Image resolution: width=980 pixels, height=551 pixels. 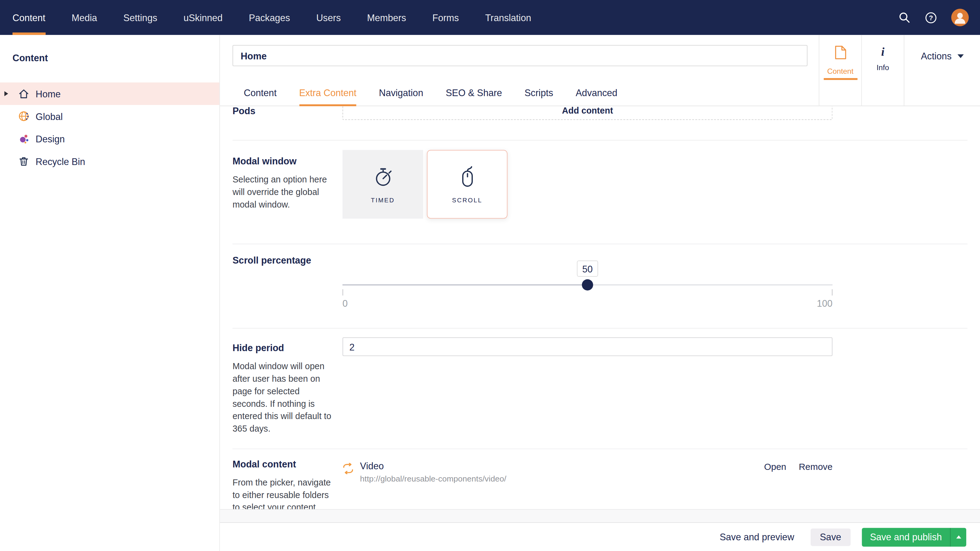 What do you see at coordinates (110, 138) in the screenshot?
I see `tree-item-design: Design` at bounding box center [110, 138].